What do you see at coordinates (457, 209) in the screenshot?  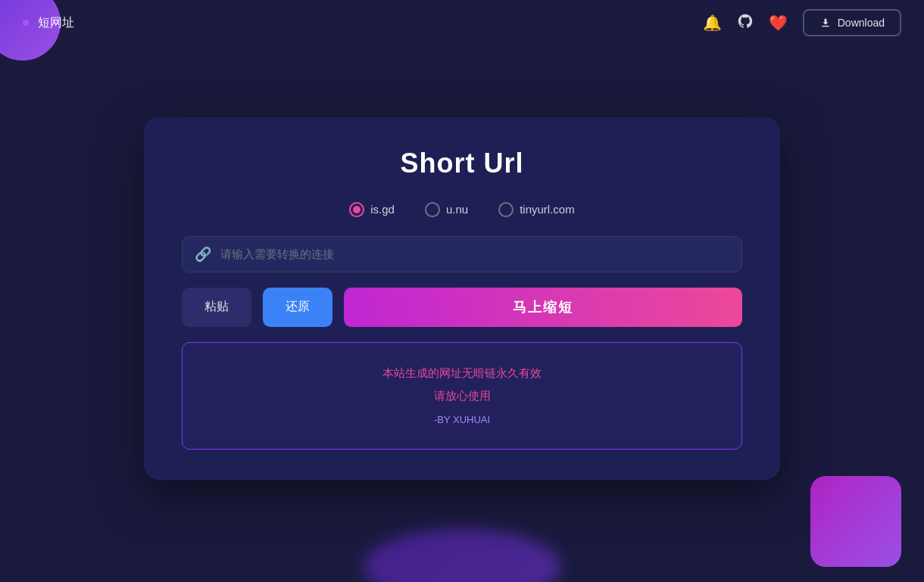 I see `radio-label-unu: u.nu` at bounding box center [457, 209].